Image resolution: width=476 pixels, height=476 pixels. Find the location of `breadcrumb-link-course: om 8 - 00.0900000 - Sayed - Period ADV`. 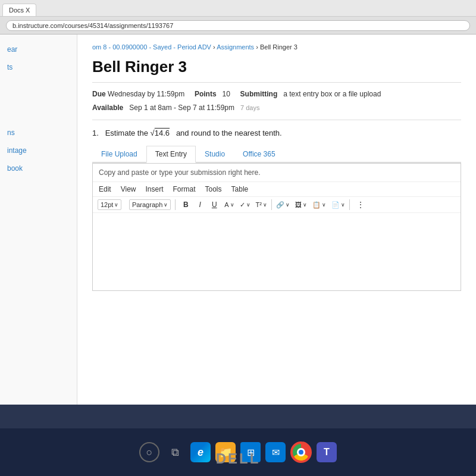

breadcrumb-link-course: om 8 - 00.0900000 - Sayed - Period ADV is located at coordinates (152, 47).